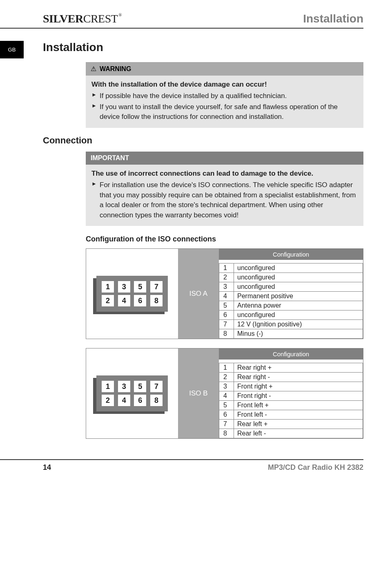 The image size is (392, 574). I want to click on iso-a-table: 1unconfigured 2unconfigured 3unconfigure…, so click(291, 301).